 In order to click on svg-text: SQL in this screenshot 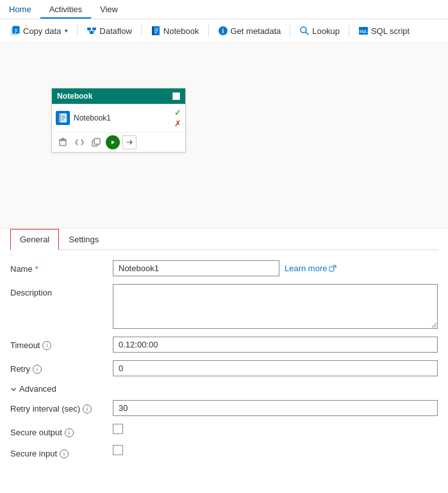, I will do `click(364, 31)`.